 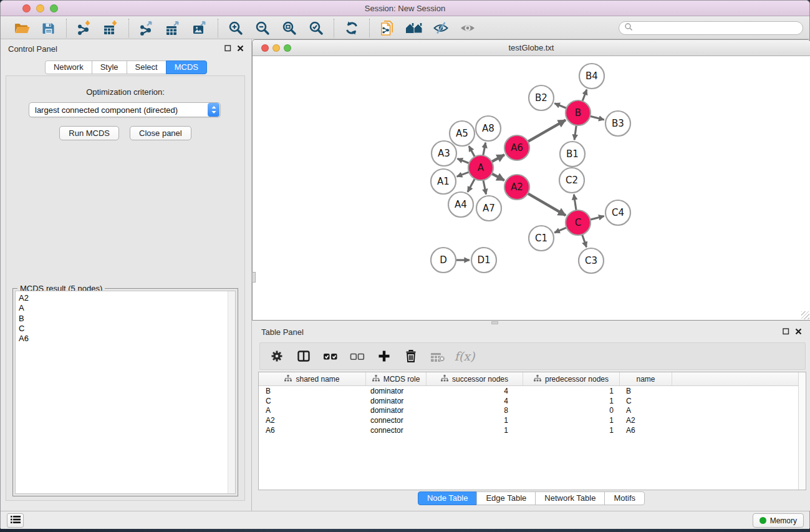 What do you see at coordinates (161, 133) in the screenshot?
I see `close-panel-button: Close panel` at bounding box center [161, 133].